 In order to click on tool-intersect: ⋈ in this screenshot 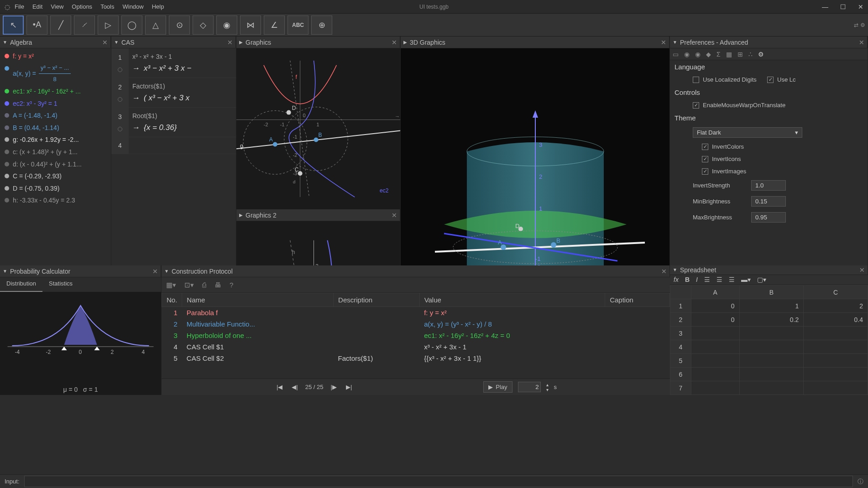, I will do `click(251, 25)`.